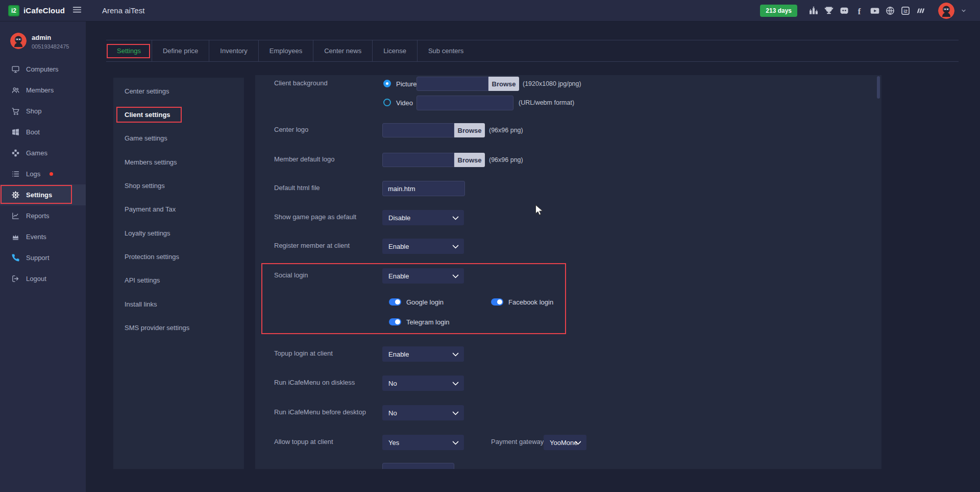 The width and height of the screenshot is (980, 492). What do you see at coordinates (423, 354) in the screenshot?
I see `topup-login-select: Enable` at bounding box center [423, 354].